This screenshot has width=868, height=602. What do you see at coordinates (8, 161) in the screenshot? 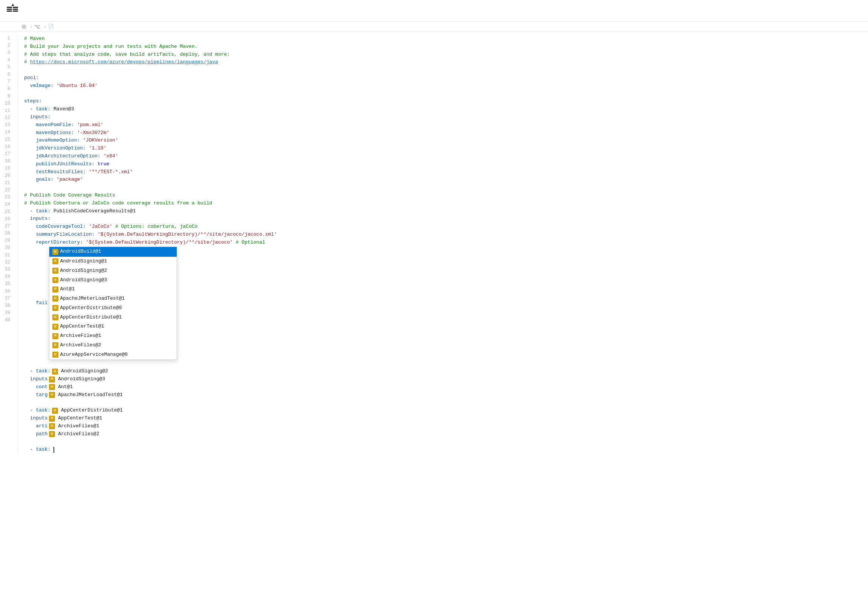
I see `line-number: 18` at bounding box center [8, 161].